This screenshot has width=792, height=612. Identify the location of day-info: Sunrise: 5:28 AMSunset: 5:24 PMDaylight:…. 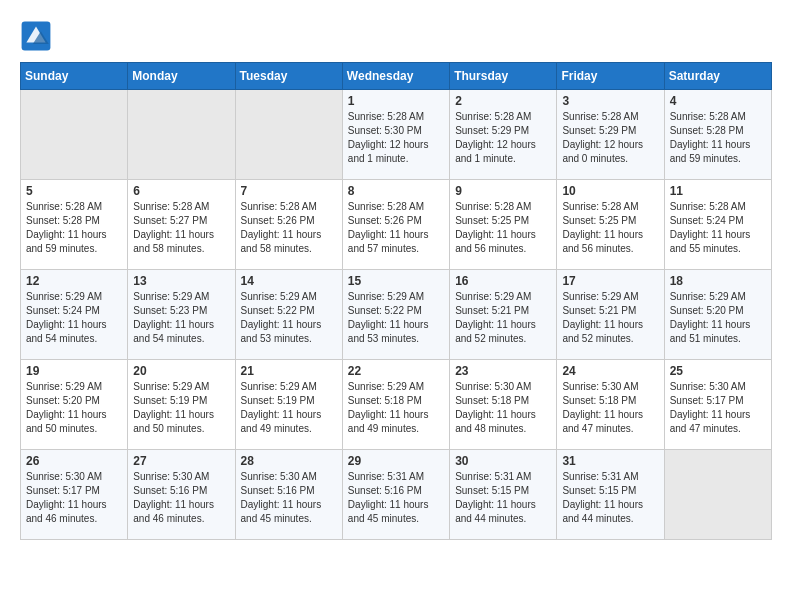
(718, 228).